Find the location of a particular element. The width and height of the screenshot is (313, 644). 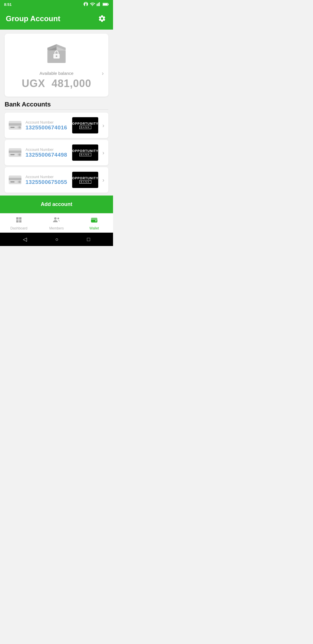

account-info-3: Account Number 1325500675055 is located at coordinates (47, 180).